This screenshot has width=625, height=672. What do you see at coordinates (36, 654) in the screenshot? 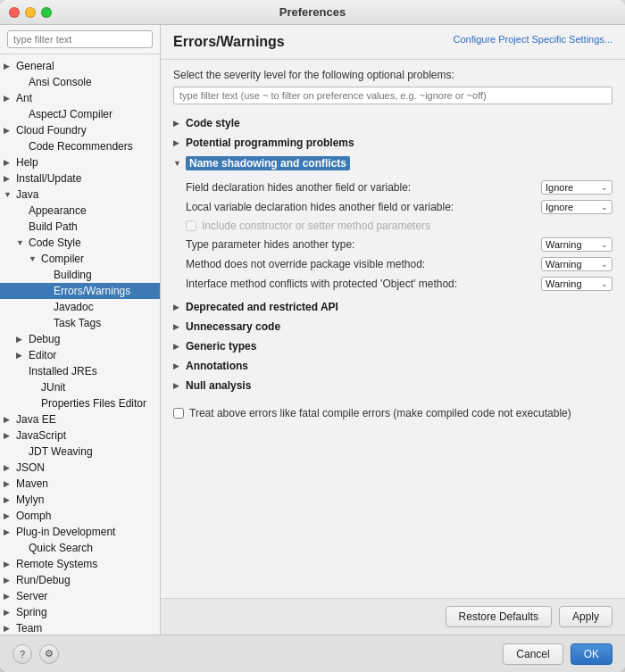
I see `footer-left: ? ⚙` at bounding box center [36, 654].